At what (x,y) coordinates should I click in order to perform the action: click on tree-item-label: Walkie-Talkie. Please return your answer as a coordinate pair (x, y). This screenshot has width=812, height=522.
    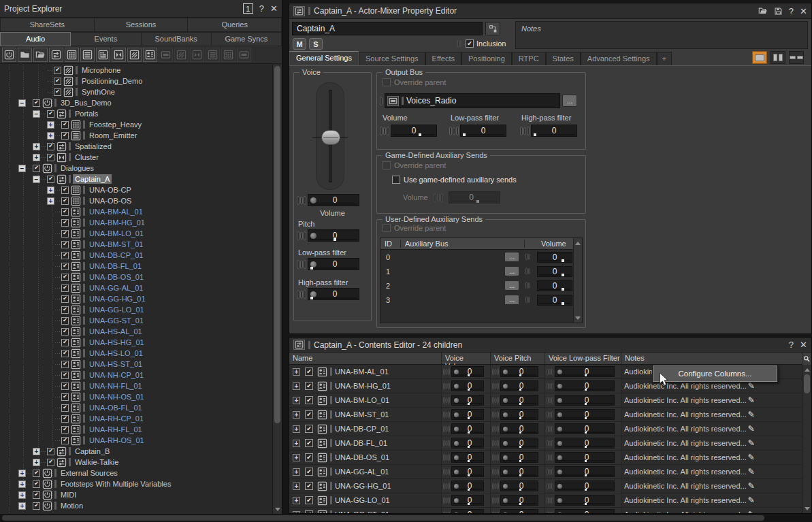
    Looking at the image, I should click on (97, 462).